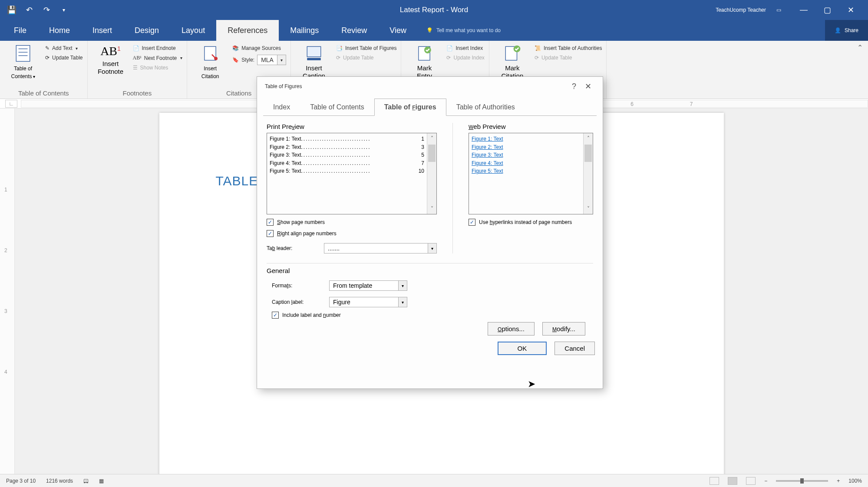 This screenshot has width=868, height=487. I want to click on update-index-icon: ⟳, so click(449, 58).